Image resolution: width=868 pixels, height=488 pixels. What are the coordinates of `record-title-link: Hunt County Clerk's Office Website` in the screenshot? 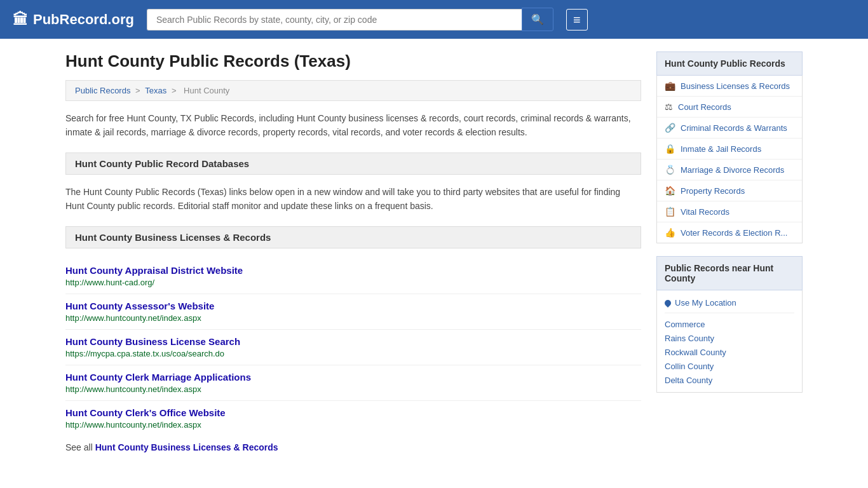 It's located at (353, 413).